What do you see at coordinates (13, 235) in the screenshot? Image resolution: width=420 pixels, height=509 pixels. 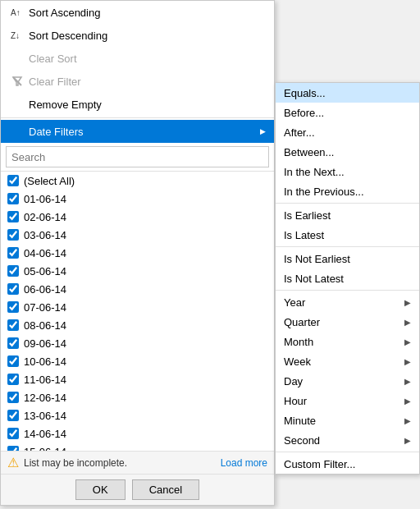 I see `checkbox-d3` at bounding box center [13, 235].